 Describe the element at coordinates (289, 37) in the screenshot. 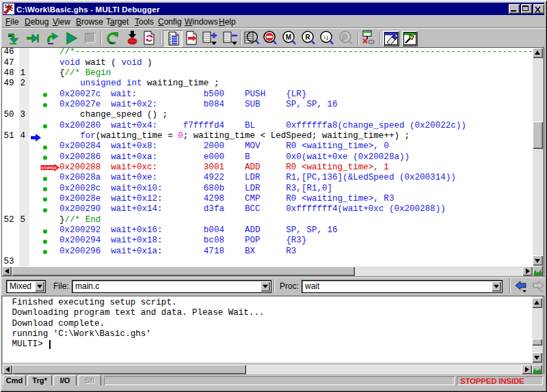

I see `svg-text: M` at that location.